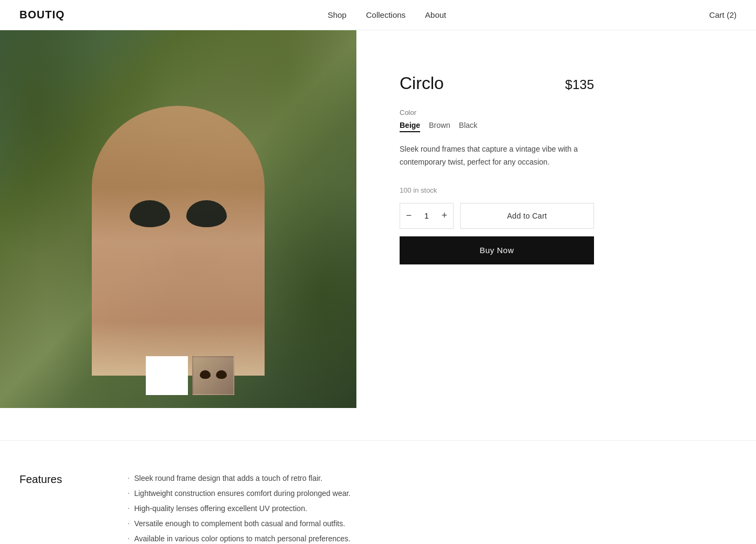  I want to click on navbar: BOUTIQ Shop Collections About Cart (2), so click(378, 15).